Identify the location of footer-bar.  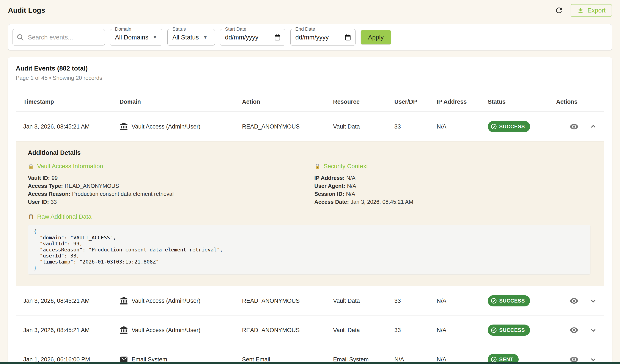
(310, 363).